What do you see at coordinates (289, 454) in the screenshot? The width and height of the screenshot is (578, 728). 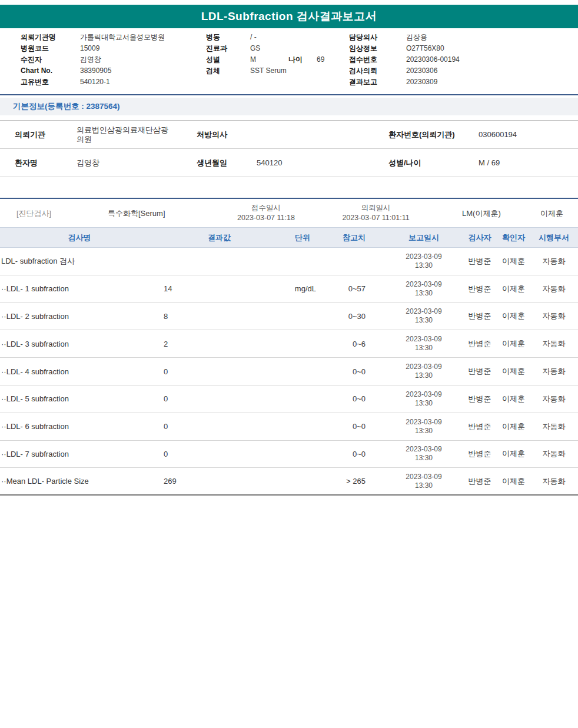 I see `result-row: ··LDL- 7 subfraction 0 0~0 2023-03-0913:…` at bounding box center [289, 454].